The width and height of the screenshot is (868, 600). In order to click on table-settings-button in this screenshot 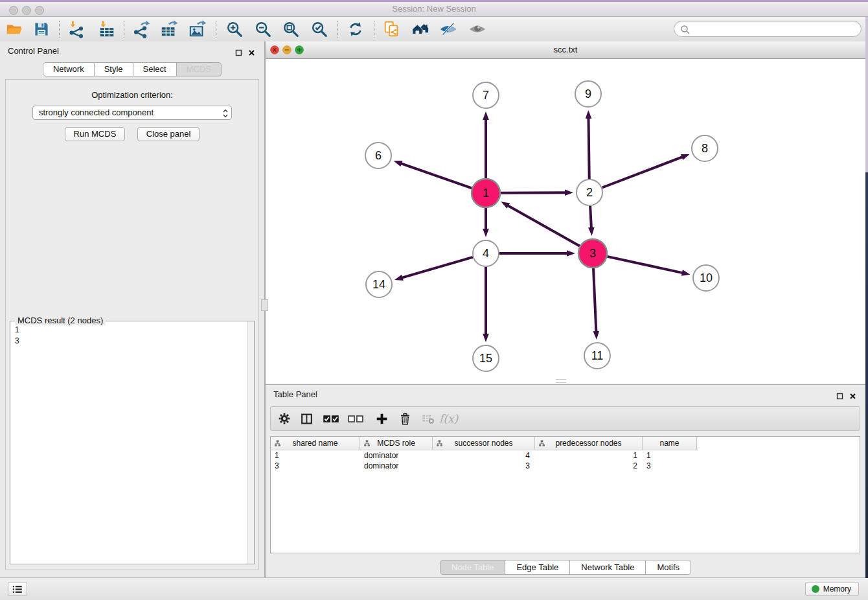, I will do `click(284, 419)`.